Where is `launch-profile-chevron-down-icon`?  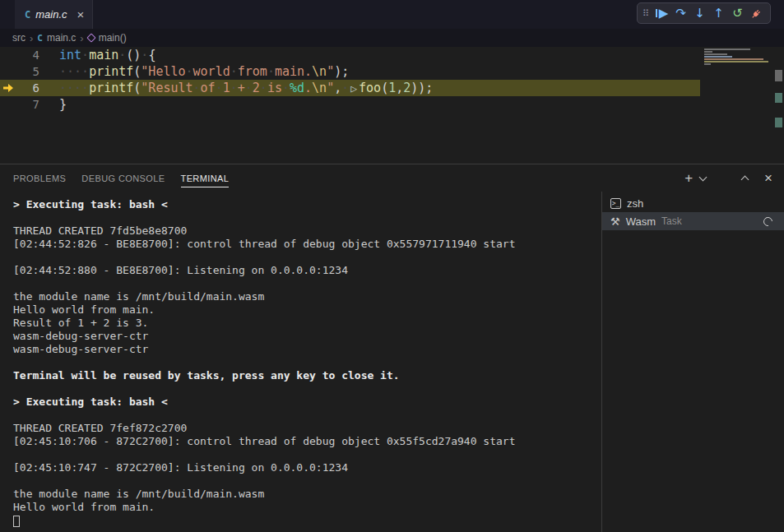 launch-profile-chevron-down-icon is located at coordinates (703, 177).